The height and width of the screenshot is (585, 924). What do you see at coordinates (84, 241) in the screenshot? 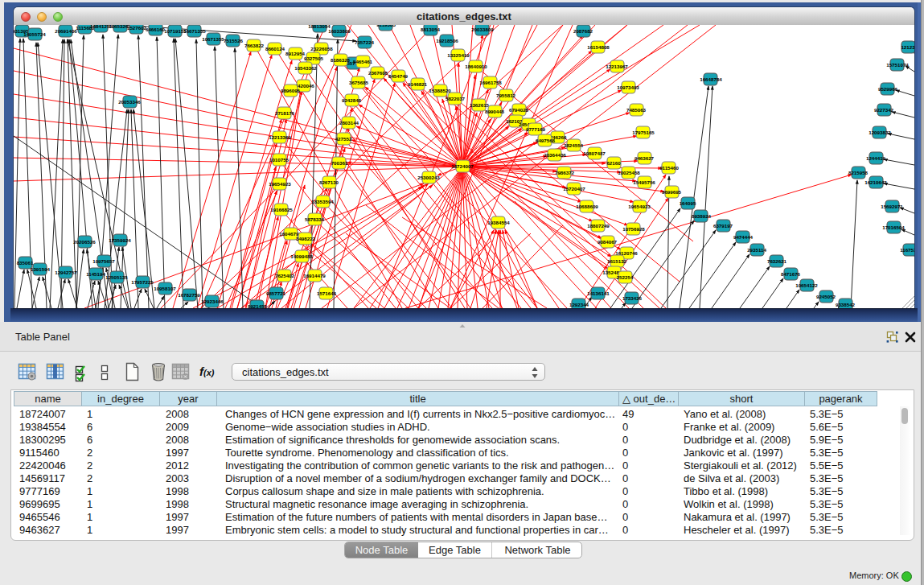
I see `svg-text: 20206526` at bounding box center [84, 241].